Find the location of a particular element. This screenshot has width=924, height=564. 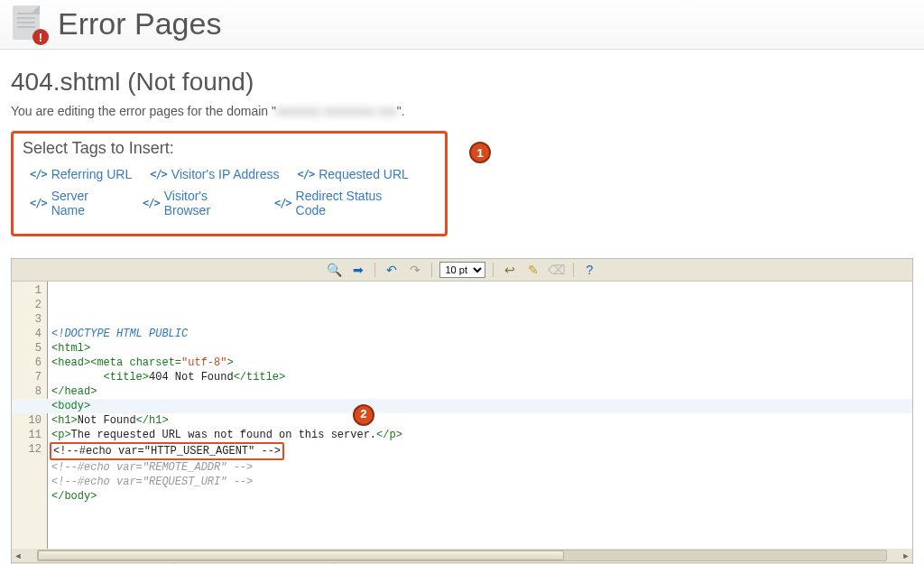

editor-toolbar: 🔍 ➡ ↶ ↷ 10 pt ↩ ✎ ⌫ ? is located at coordinates (462, 271).